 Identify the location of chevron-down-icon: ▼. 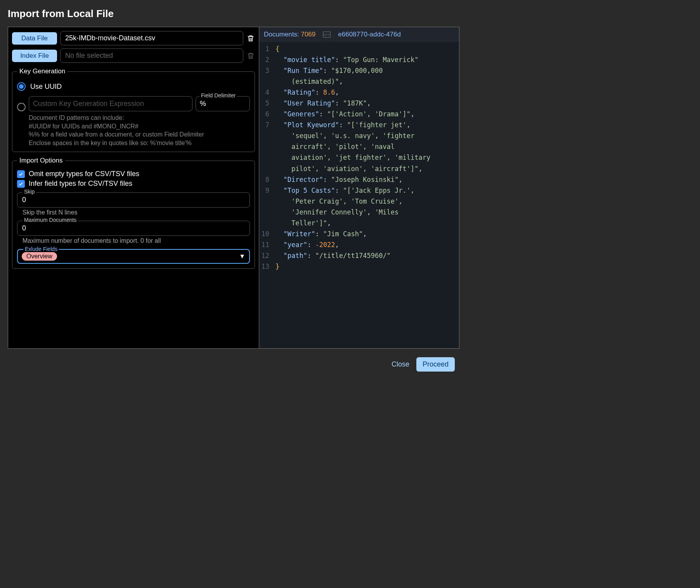
(242, 256).